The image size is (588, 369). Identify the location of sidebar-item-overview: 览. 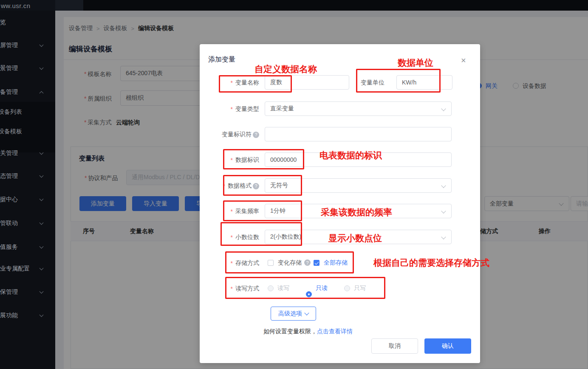
(28, 23).